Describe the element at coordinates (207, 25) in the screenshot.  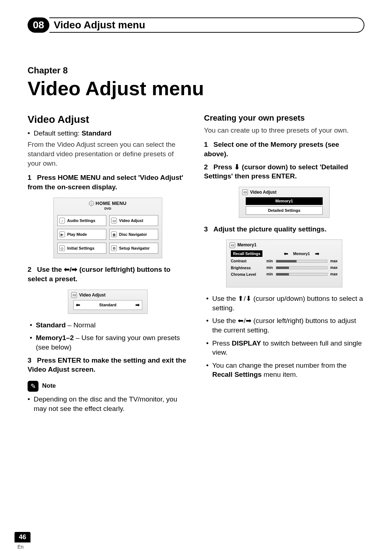
I see `header-title-frame: Video Adjust menu` at that location.